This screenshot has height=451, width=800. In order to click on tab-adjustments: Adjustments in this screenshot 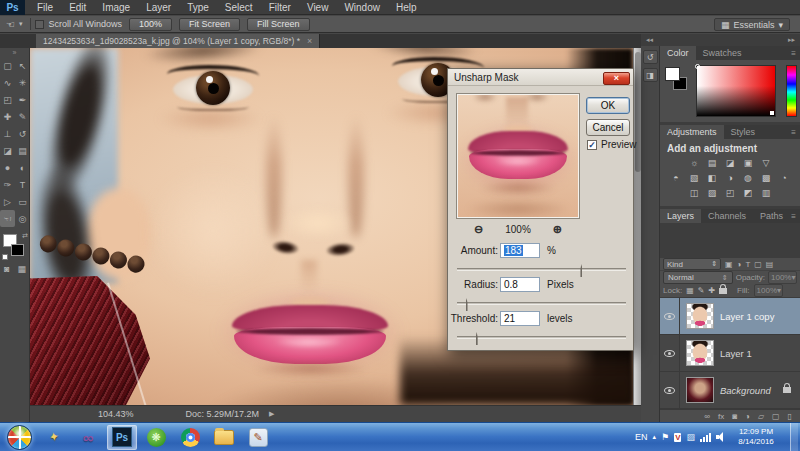, I will do `click(692, 132)`.